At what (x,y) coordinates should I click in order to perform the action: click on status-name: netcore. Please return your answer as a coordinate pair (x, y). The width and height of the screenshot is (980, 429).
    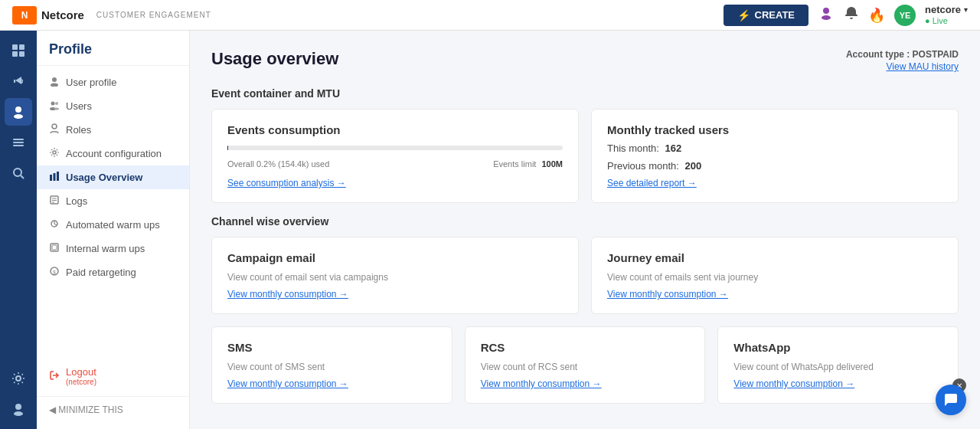
    Looking at the image, I should click on (943, 10).